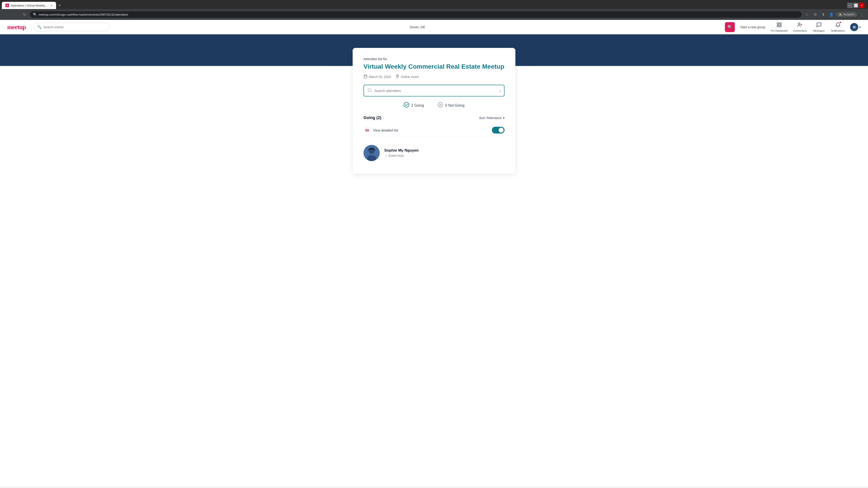 The height and width of the screenshot is (488, 868). Describe the element at coordinates (838, 27) in the screenshot. I see `nav-notifications: Notifications` at that location.